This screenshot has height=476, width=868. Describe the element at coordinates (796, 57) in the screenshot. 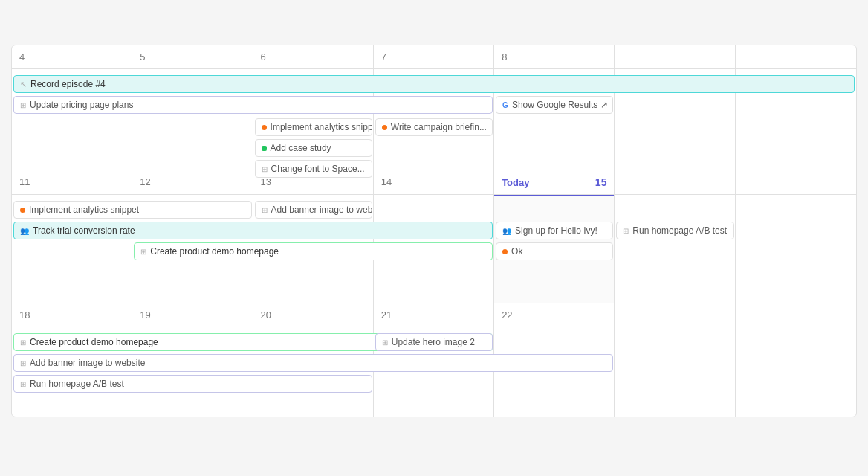

I see `col-header-blank2` at that location.